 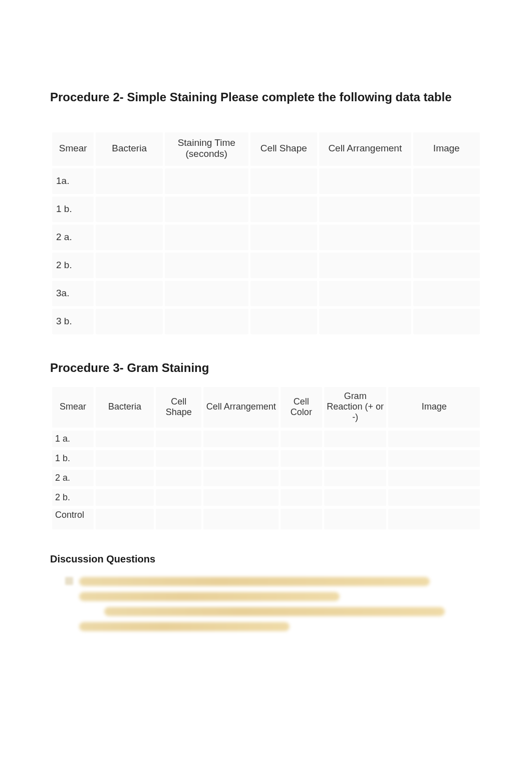 What do you see at coordinates (69, 581) in the screenshot?
I see `blurred-number-icon` at bounding box center [69, 581].